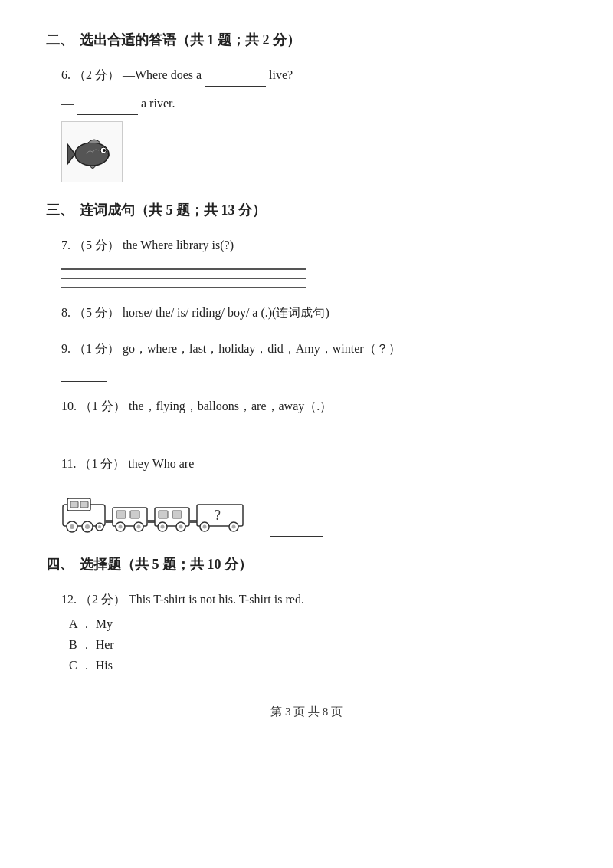 The width and height of the screenshot is (613, 868). What do you see at coordinates (297, 537) in the screenshot?
I see `q11-answer-blank` at bounding box center [297, 537].